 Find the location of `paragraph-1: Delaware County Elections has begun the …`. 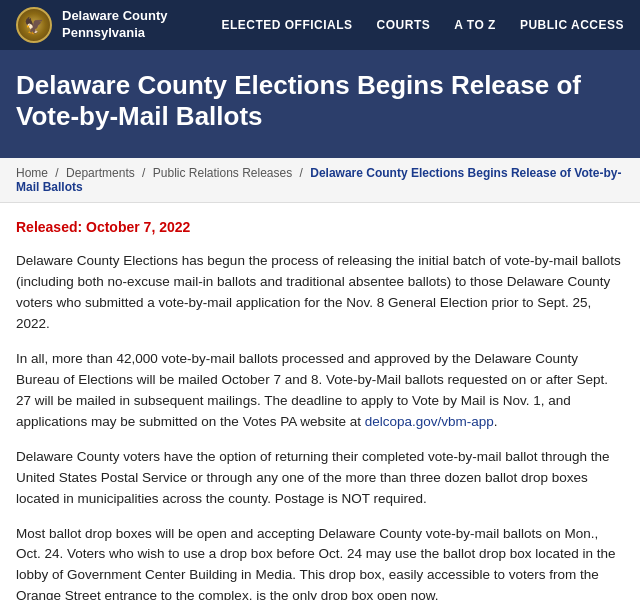

paragraph-1: Delaware County Elections has begun the … is located at coordinates (320, 293).